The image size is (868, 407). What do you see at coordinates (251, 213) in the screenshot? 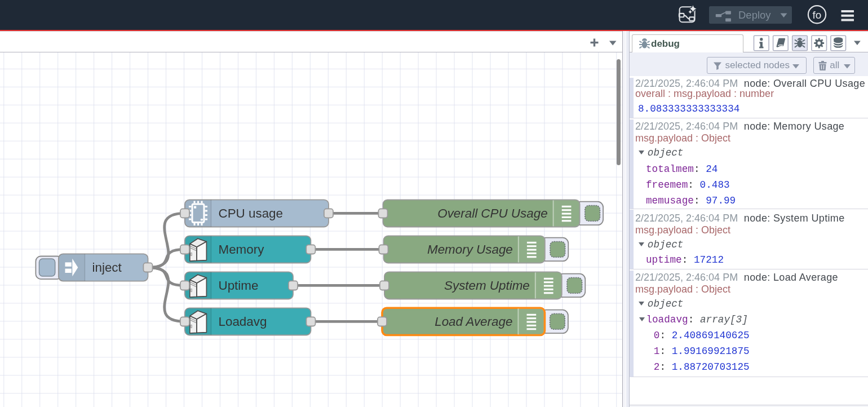
I see `svg-text: CPU usage` at bounding box center [251, 213].